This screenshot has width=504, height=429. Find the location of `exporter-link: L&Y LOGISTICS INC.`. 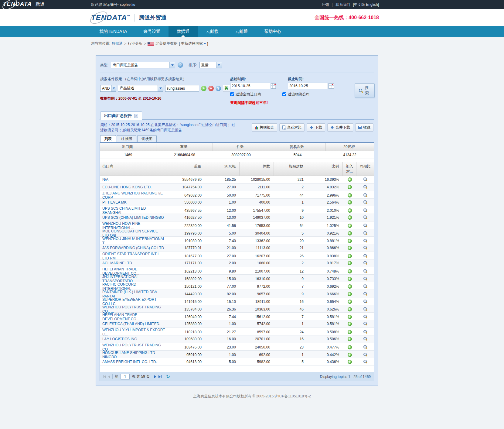

exporter-link: L&Y LOGISTICS INC. is located at coordinates (120, 339).